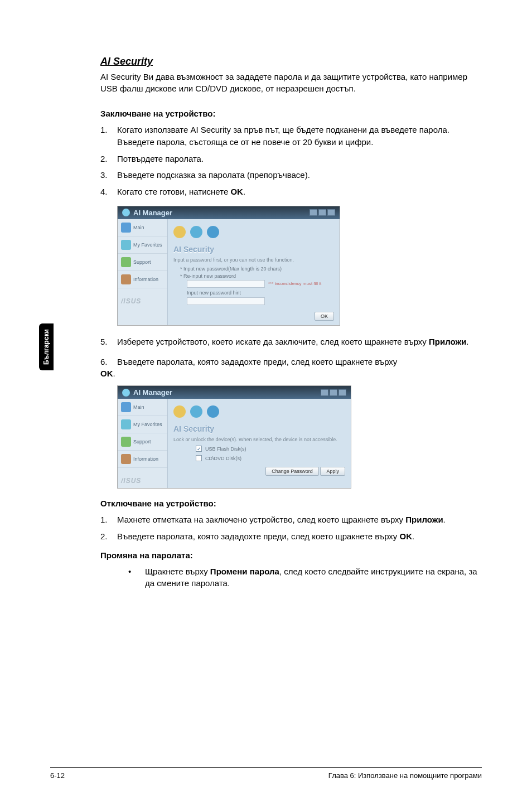 The width and height of the screenshot is (532, 802). I want to click on chapter-title: Глава 6: Използване на помощните програм…, so click(405, 775).